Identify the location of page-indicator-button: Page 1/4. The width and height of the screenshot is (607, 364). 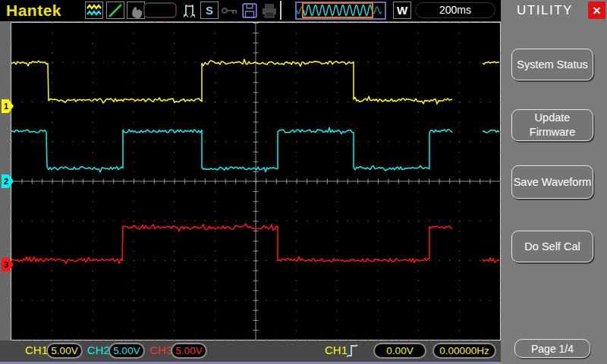
(552, 349).